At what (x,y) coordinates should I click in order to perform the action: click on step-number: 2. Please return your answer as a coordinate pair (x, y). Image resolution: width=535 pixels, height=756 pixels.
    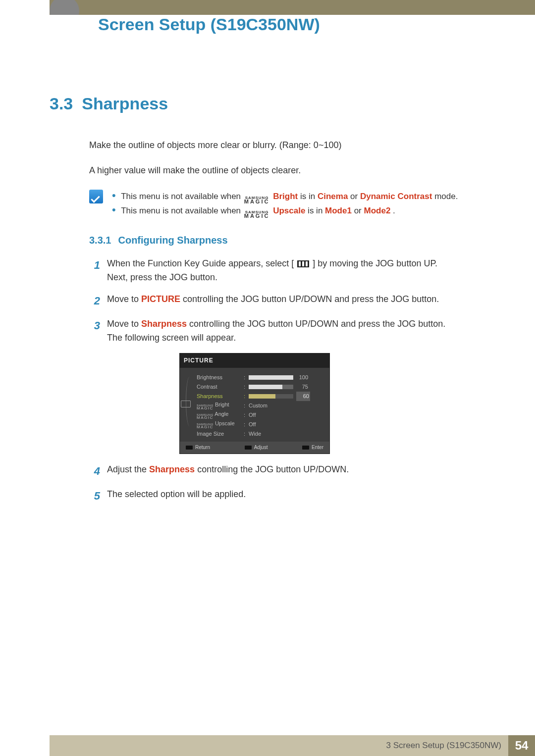
    Looking at the image, I should click on (95, 301).